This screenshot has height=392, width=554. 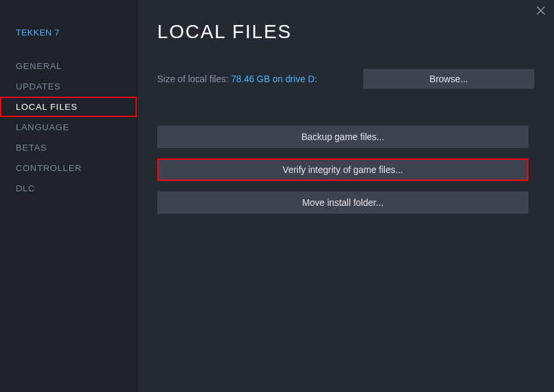 I want to click on size-info-row: Size of local files: 78.46 GB on drive D…, so click(x=346, y=79).